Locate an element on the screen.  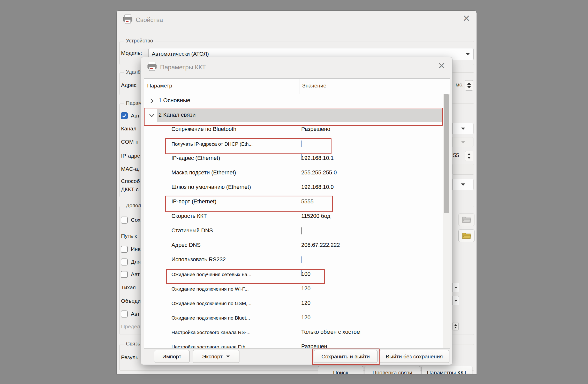
folder-browse-button-disabled is located at coordinates (466, 220).